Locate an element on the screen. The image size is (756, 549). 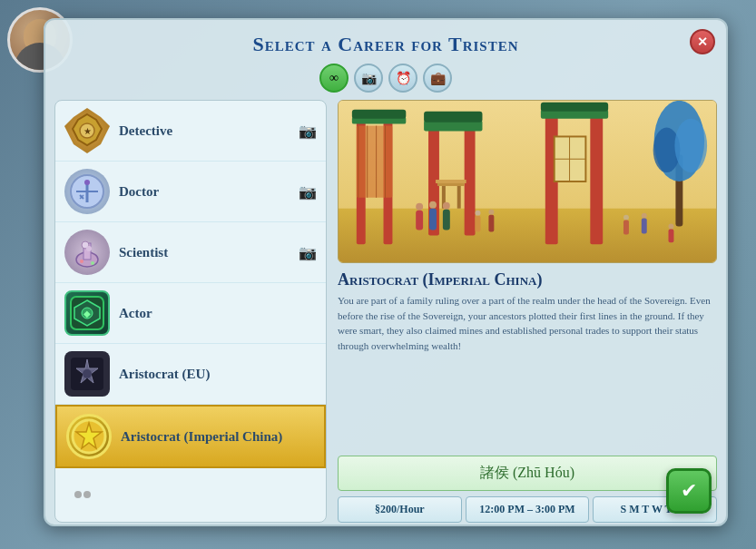
career-stats-row: §200/Hour 12:00 PM – 3:00 PM S M T W T F… is located at coordinates (527, 510).